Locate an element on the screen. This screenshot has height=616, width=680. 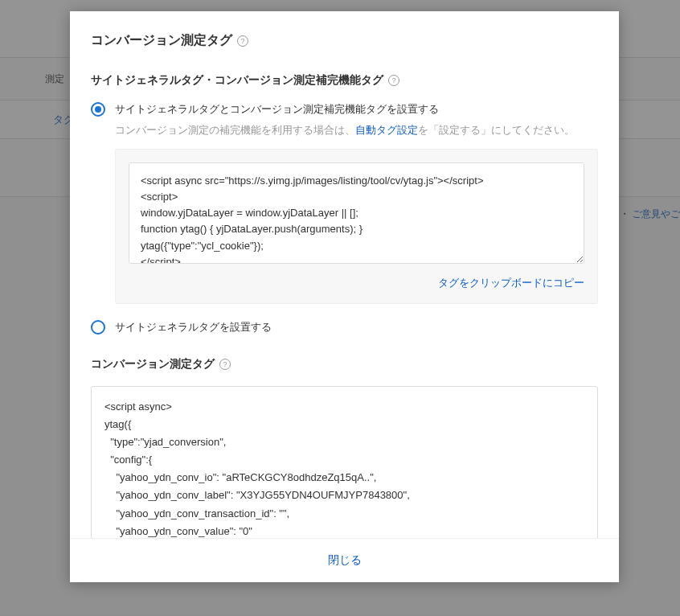
modal-title: コンバージョン測定タグ ? is located at coordinates (344, 40).